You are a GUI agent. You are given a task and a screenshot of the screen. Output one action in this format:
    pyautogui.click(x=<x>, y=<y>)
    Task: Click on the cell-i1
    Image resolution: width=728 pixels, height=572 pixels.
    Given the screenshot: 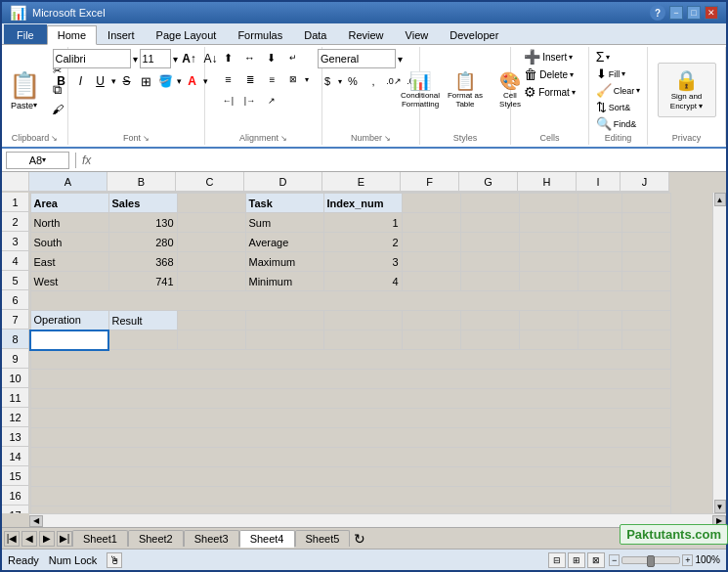 What is the action you would take?
    pyautogui.click(x=600, y=203)
    